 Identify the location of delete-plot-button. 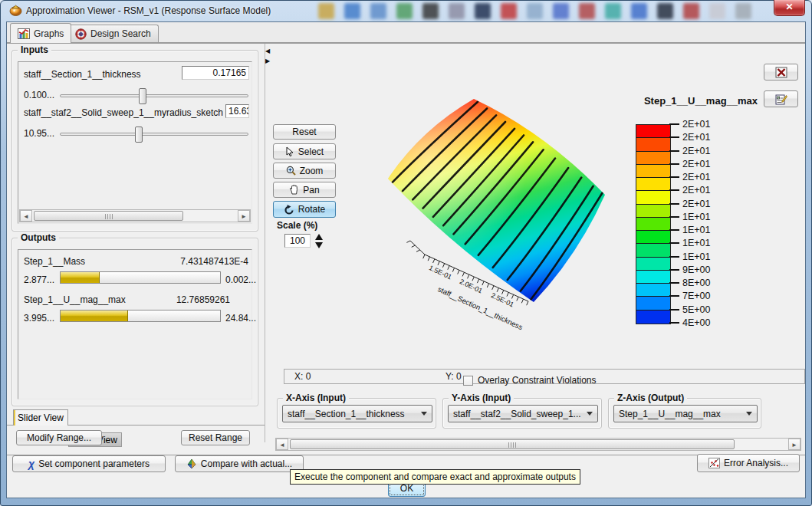
(781, 72).